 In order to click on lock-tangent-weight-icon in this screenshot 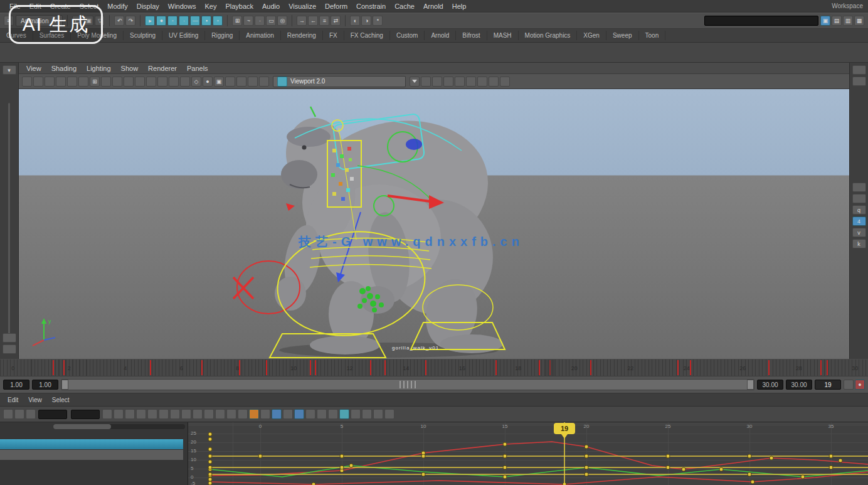, I will do `click(231, 414)`.